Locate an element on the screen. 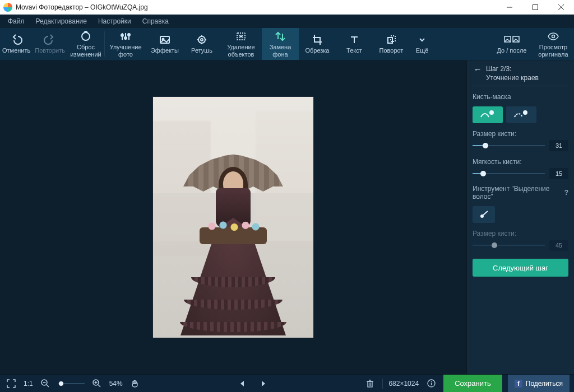 Image resolution: width=574 pixels, height=392 pixels. window-title: Movavi Фоторедактор – OIGkOtWuZQA.jpg is located at coordinates (256, 7).